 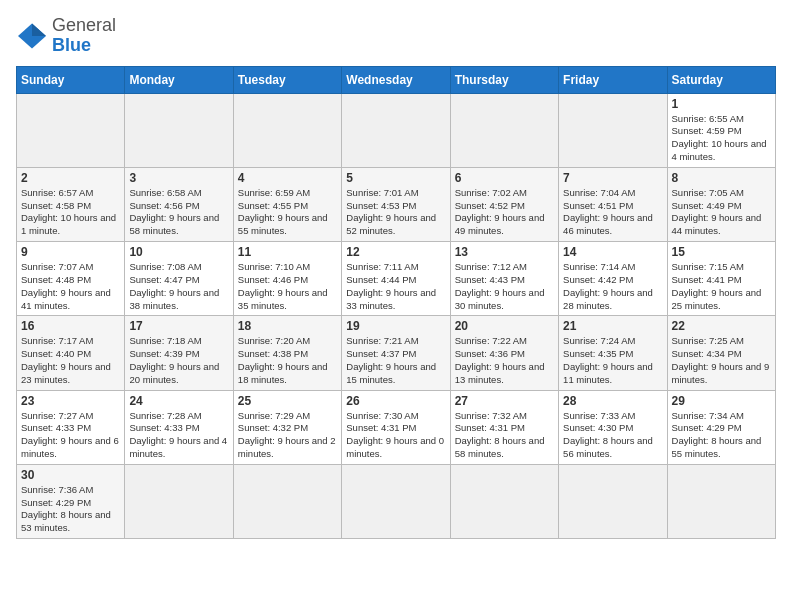 What do you see at coordinates (396, 130) in the screenshot?
I see `calendar-week-row: 1Sunrise: 6:55 AM Sunset: 4:59 PM Daylig…` at bounding box center [396, 130].